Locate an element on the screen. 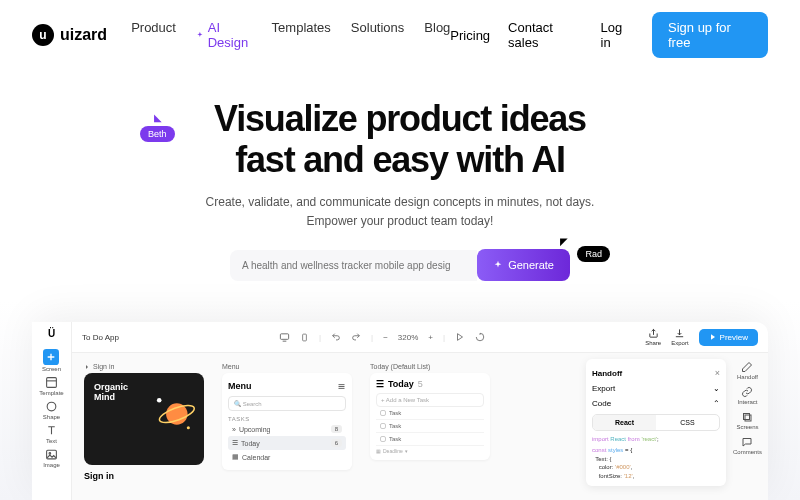 The image size is (800, 500). nav-right: Pricing Contact sales Log in Sign up for… is located at coordinates (609, 35).